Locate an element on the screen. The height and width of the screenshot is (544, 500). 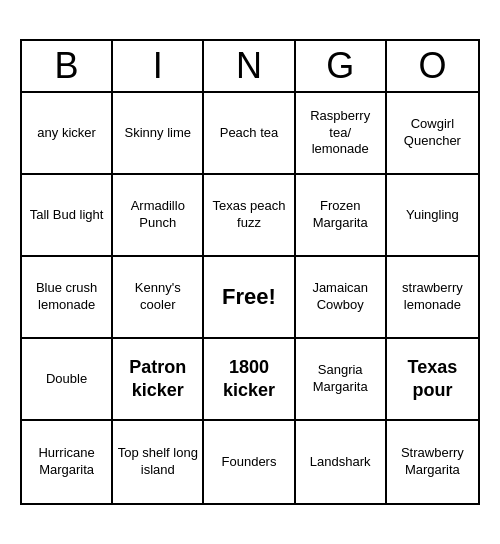
bingo-cell-3: Raspberry tea/ lemonade is located at coordinates (342, 134).